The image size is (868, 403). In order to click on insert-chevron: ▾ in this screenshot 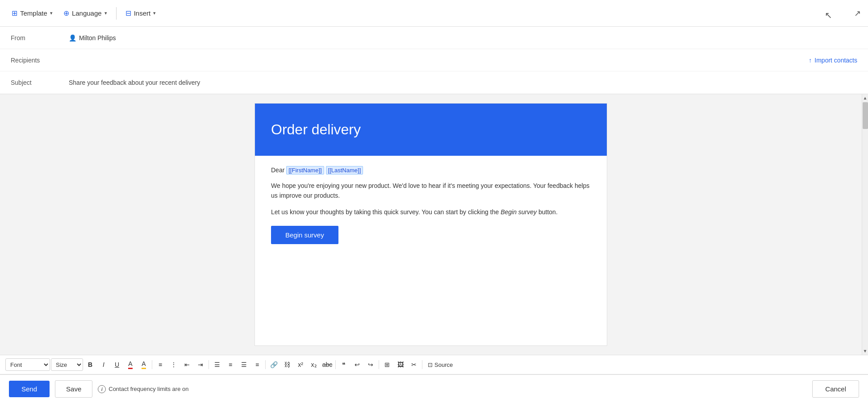, I will do `click(154, 13)`.